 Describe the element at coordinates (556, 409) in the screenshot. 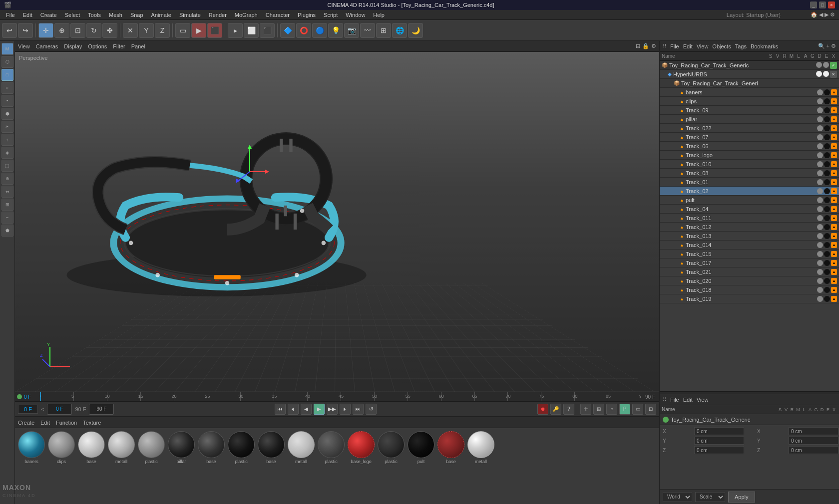

I see `auto-keyframe-button: 🔑` at that location.